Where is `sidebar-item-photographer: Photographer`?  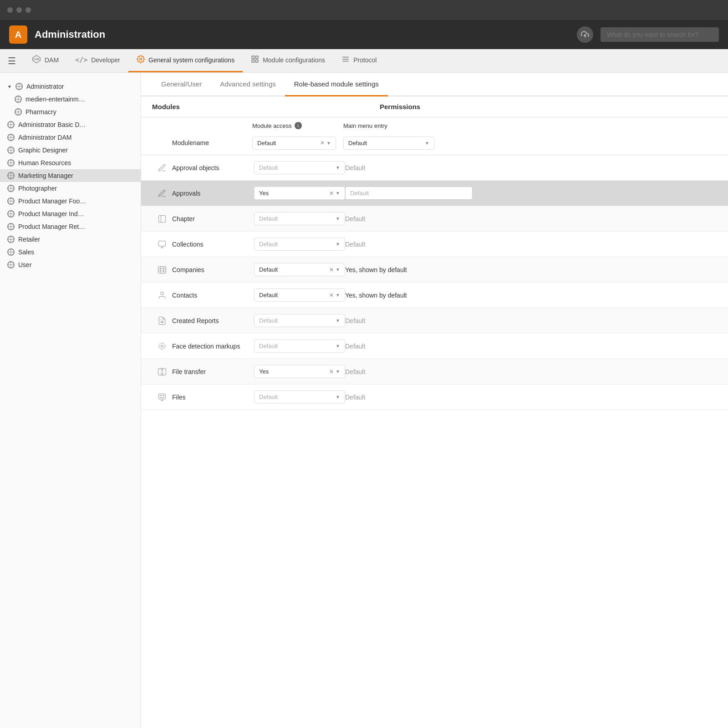 sidebar-item-photographer: Photographer is located at coordinates (70, 188).